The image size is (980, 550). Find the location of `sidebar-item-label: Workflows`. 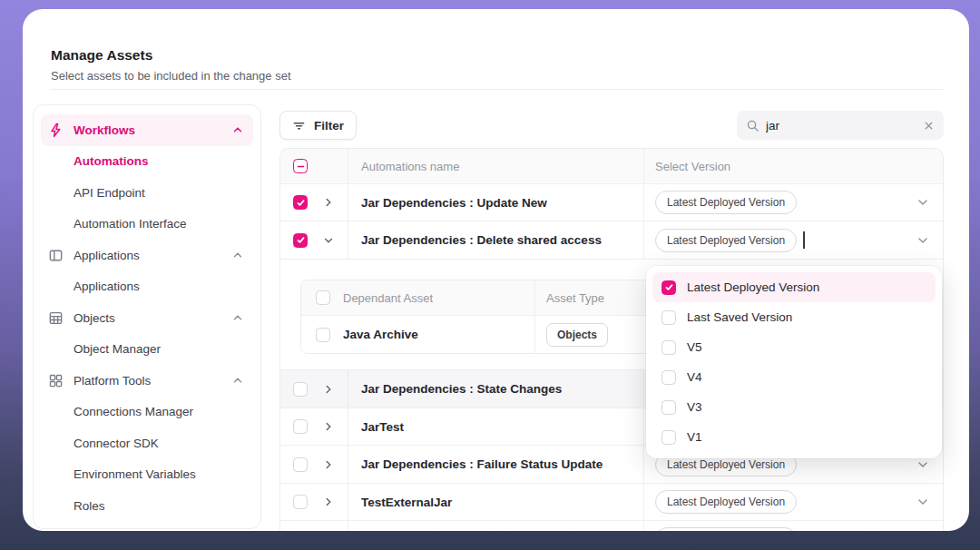

sidebar-item-label: Workflows is located at coordinates (104, 131).